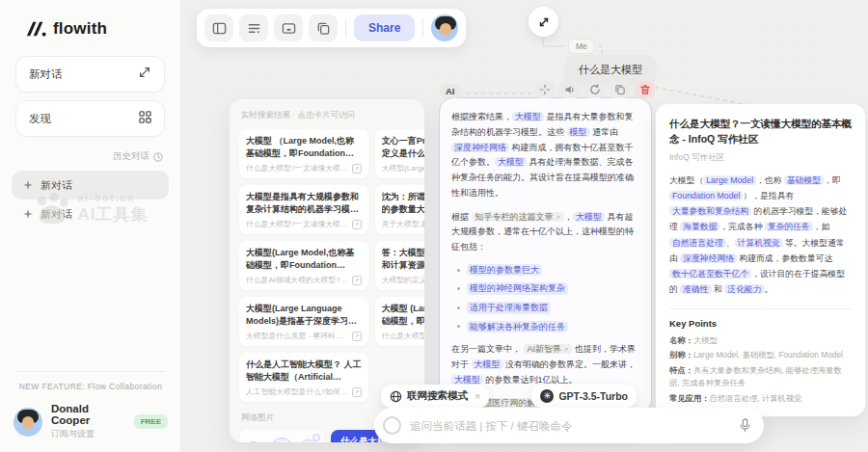 The image size is (868, 452). Describe the element at coordinates (698, 243) in the screenshot. I see `highlighted-term: 自然语言处理` at that location.